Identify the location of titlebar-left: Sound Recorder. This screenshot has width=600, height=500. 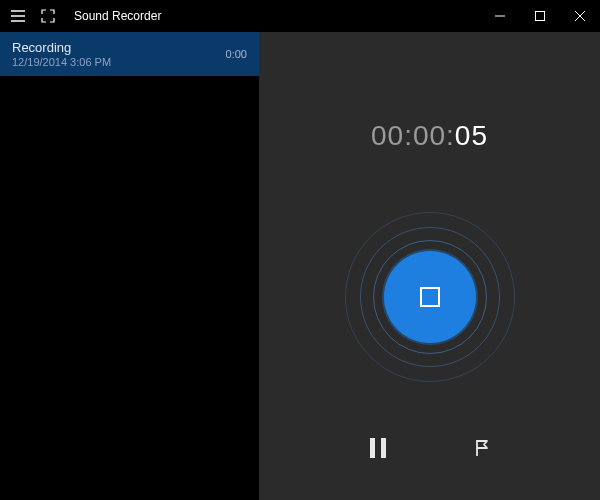
(80, 16).